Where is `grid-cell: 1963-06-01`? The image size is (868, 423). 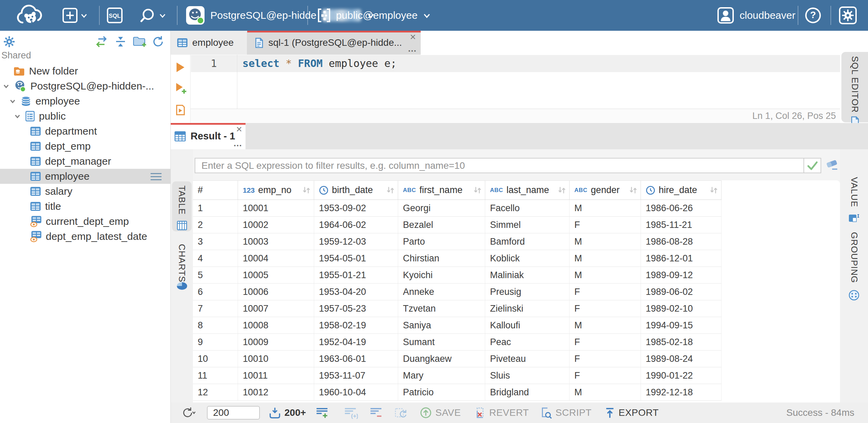
grid-cell: 1963-06-01 is located at coordinates (356, 359).